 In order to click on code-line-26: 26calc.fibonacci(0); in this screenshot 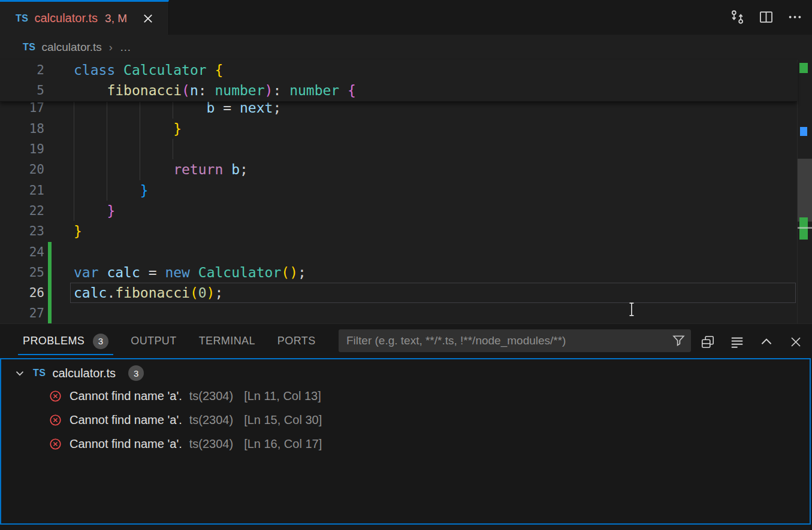, I will do `click(399, 293)`.